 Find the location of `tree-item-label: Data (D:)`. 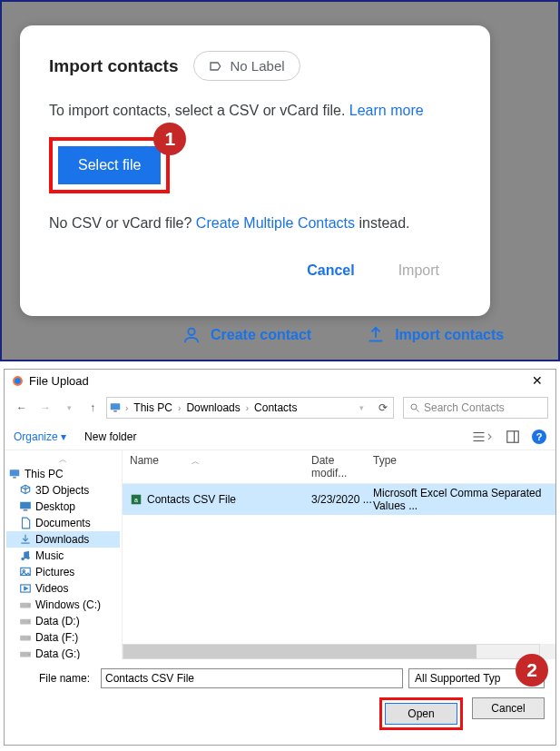

tree-item-label: Data (D:) is located at coordinates (58, 621).